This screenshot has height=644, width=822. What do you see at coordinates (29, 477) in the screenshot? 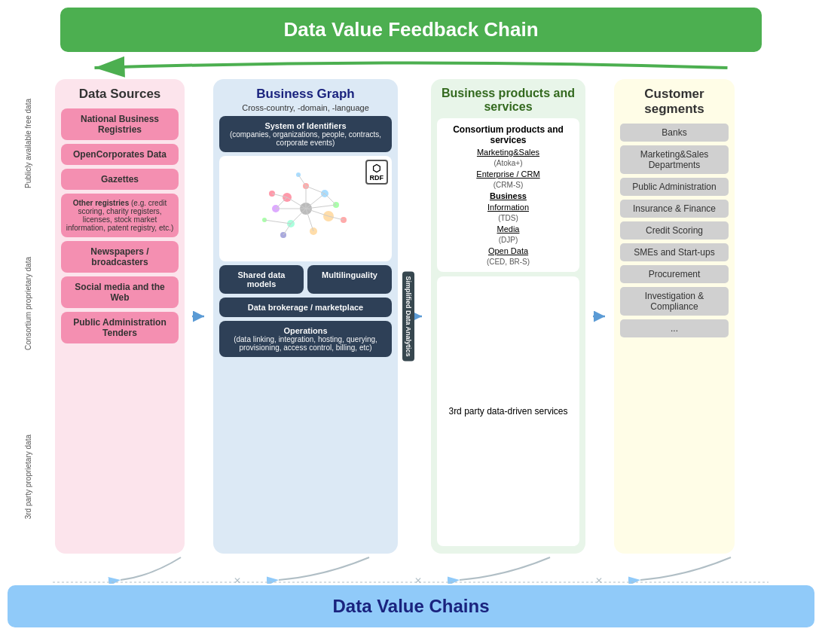
I see `label-third-party: 3rd party proprietary data` at bounding box center [29, 477].